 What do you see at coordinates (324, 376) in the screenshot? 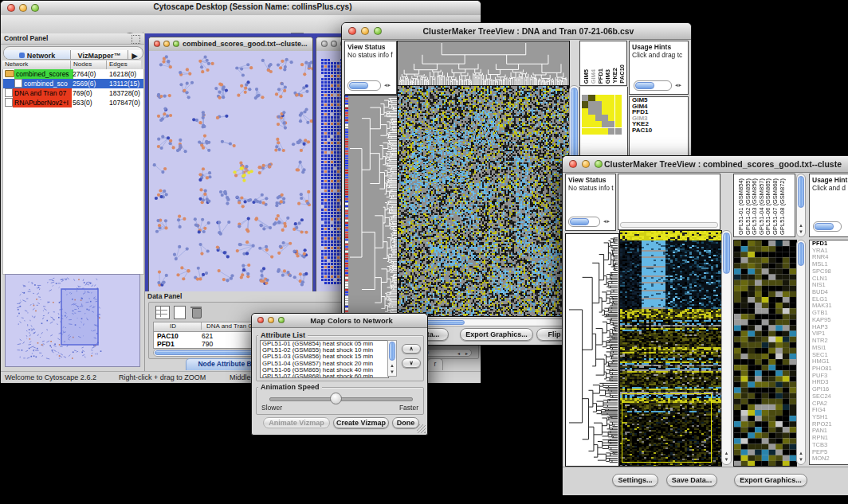
I see `attribute-list-item: GPL51-07 (GSM868) heat shock 60 min` at bounding box center [324, 376].